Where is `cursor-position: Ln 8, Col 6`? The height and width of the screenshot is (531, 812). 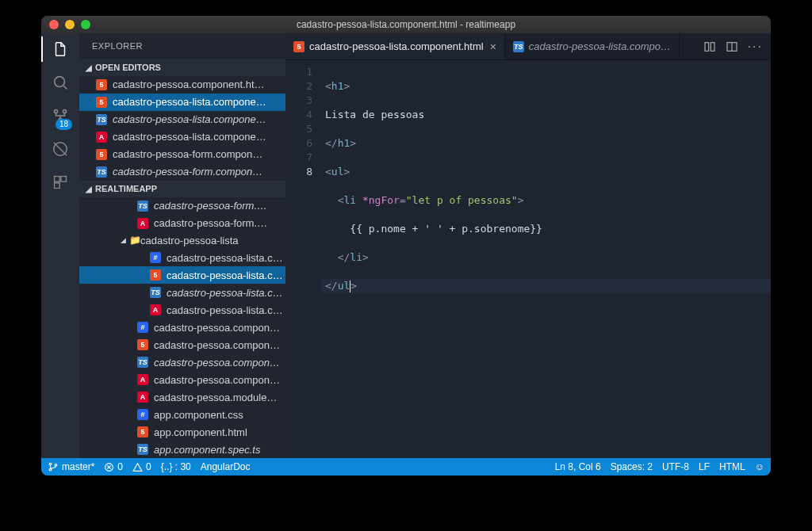 cursor-position: Ln 8, Col 6 is located at coordinates (578, 467).